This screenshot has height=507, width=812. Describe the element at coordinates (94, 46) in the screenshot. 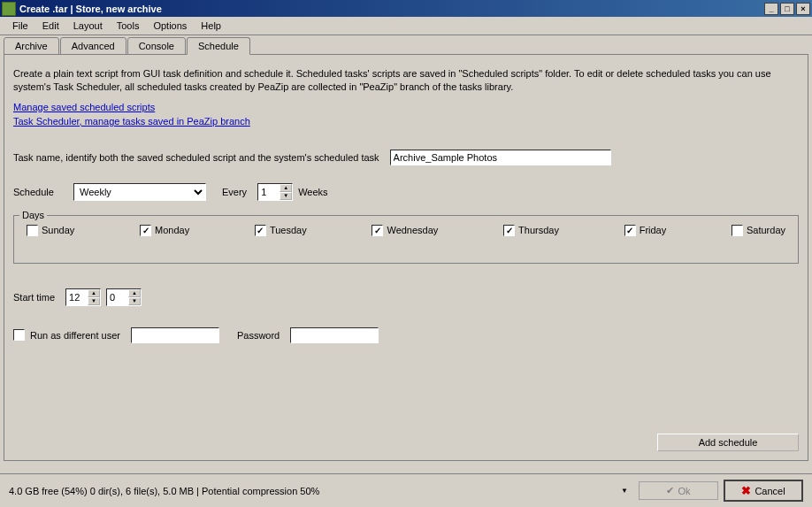

I see `tab-advanced: Advanced` at that location.